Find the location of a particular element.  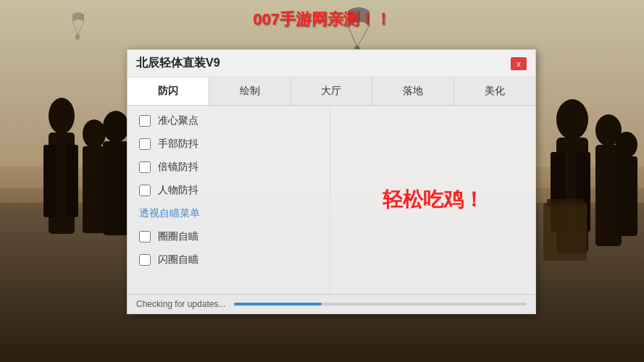

checkbox-person: 人物防抖 is located at coordinates (229, 190).